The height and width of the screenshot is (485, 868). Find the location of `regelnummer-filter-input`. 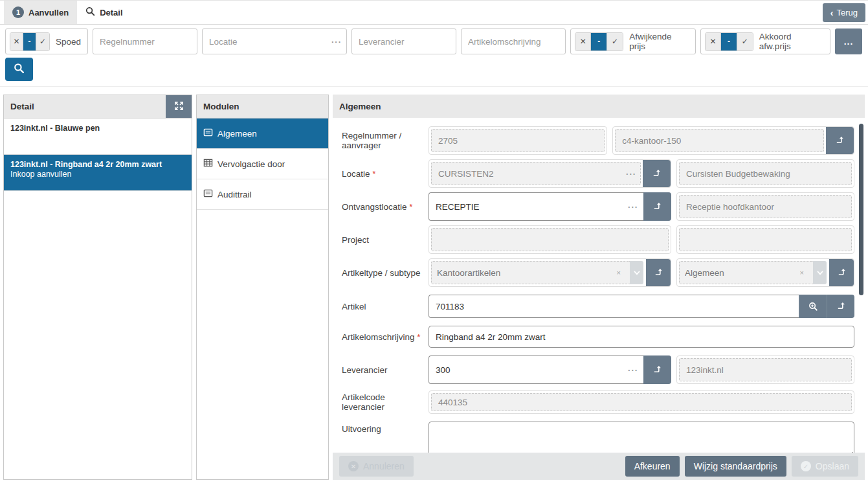

regelnummer-filter-input is located at coordinates (145, 41).